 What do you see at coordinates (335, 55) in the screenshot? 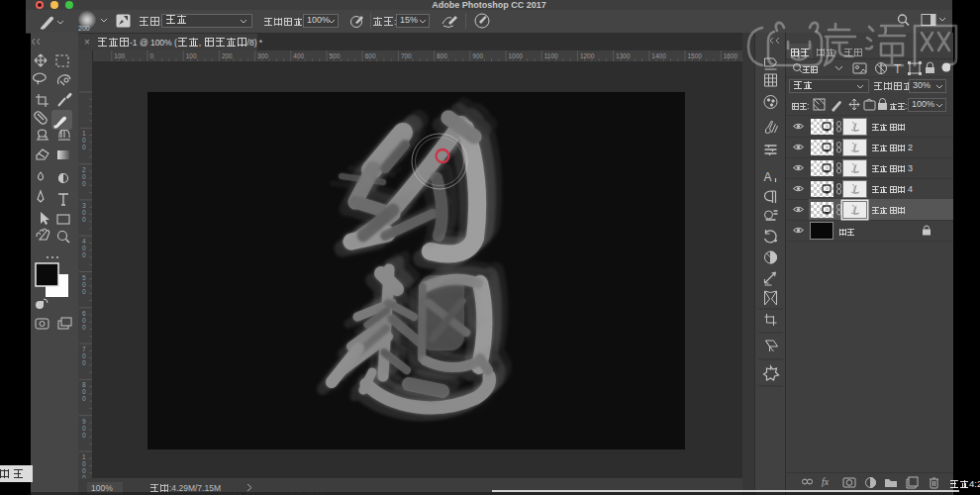
I see `svg-text: 500` at bounding box center [335, 55].